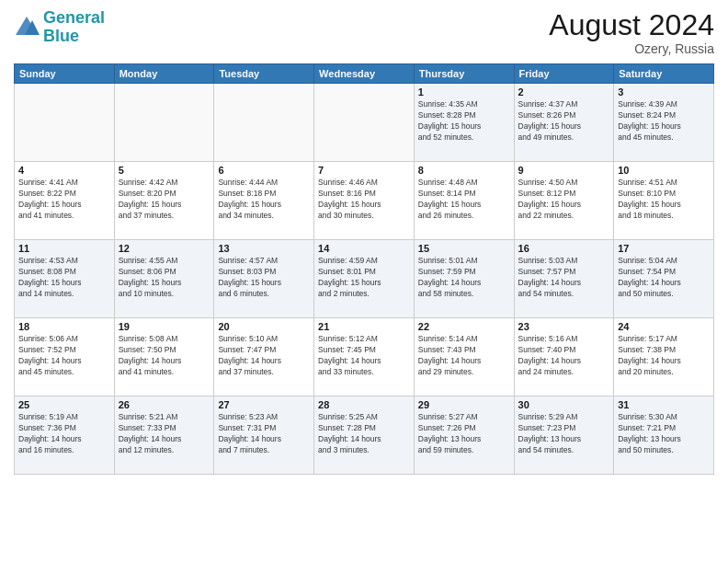 This screenshot has width=728, height=563. Describe the element at coordinates (564, 248) in the screenshot. I see `day-number: 16` at that location.